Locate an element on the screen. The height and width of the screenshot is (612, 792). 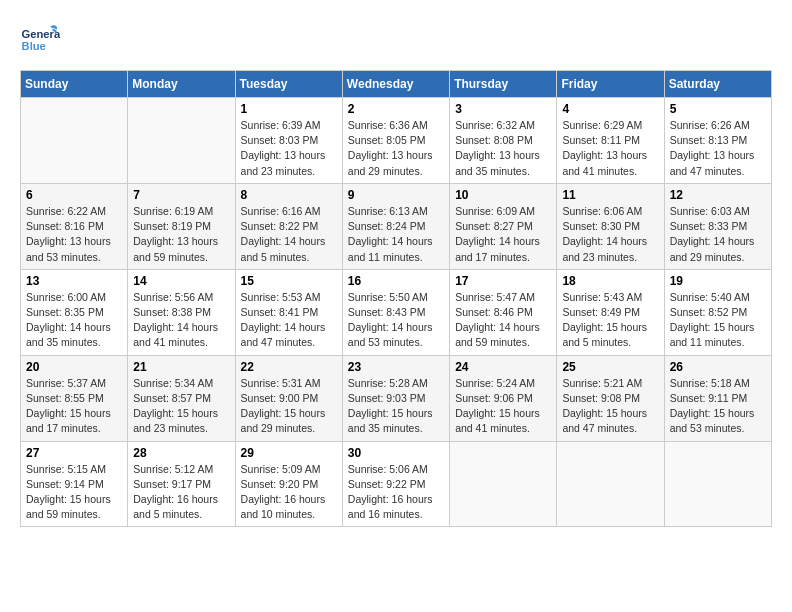
day-info: Sunrise: 5:50 AMSunset: 8:43 PMDaylight:… is located at coordinates (396, 320).